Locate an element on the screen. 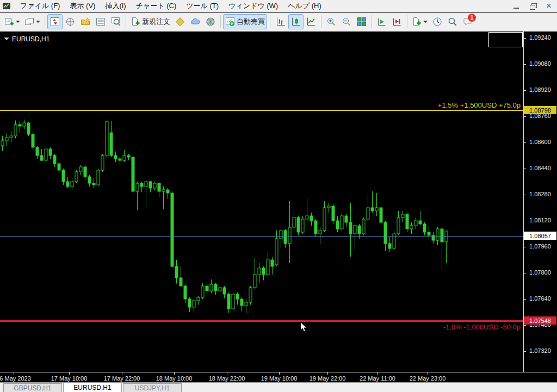 The image size is (557, 392). y-axis-label: 1.07800 is located at coordinates (540, 272).